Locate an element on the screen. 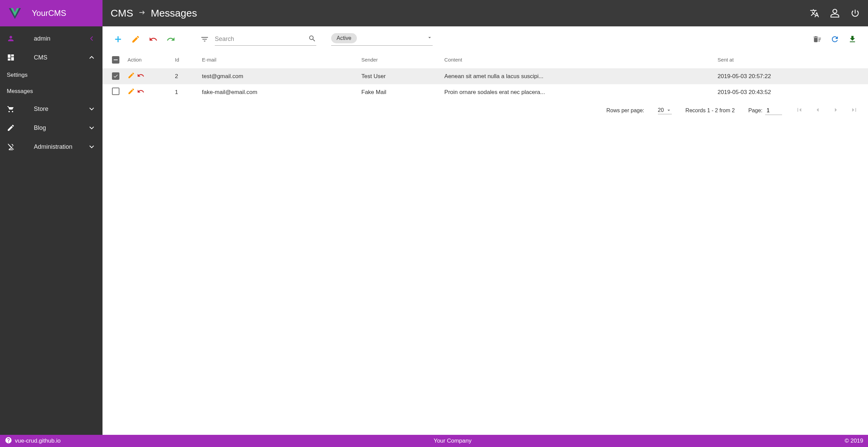 This screenshot has width=868, height=447. table-row: 1fake-mail@email.comFake MailProin ornar… is located at coordinates (485, 92).